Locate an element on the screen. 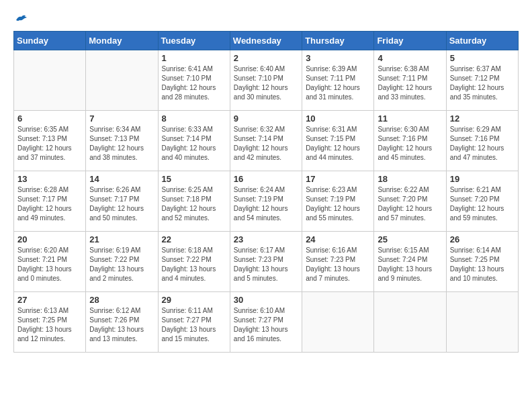 The width and height of the screenshot is (532, 411). calendar-day-cell: 20Sunrise: 6:20 AMSunset: 7:21 PMDayligh… is located at coordinates (50, 262).